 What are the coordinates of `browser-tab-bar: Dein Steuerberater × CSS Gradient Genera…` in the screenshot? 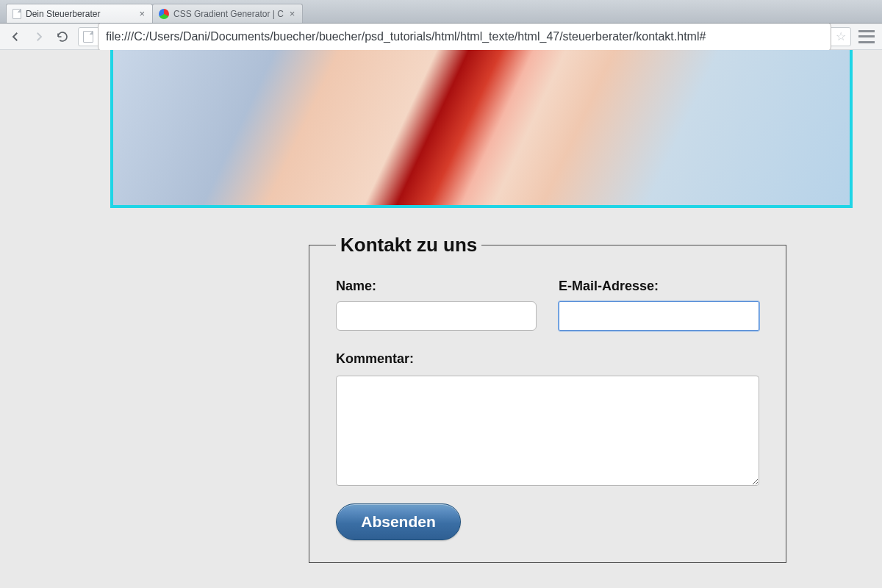 It's located at (441, 12).